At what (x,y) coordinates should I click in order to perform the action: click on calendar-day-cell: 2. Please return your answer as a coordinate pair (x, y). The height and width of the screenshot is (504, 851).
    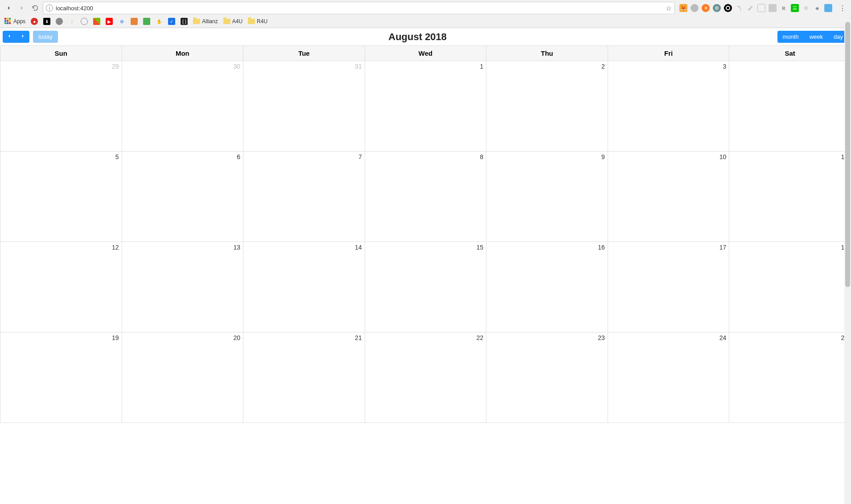
    Looking at the image, I should click on (547, 106).